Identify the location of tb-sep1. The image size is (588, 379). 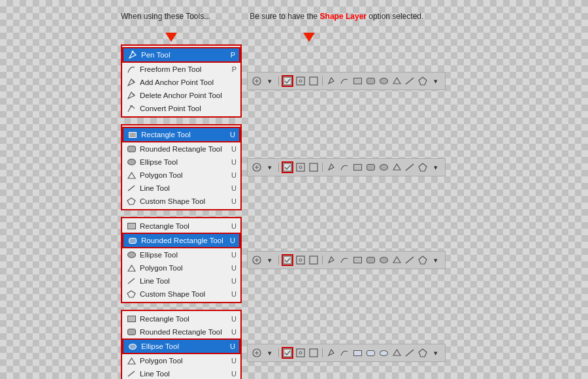
(278, 81).